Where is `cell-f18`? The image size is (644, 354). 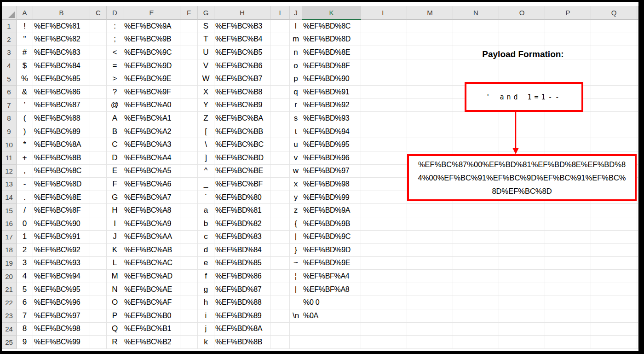
cell-f18 is located at coordinates (189, 250).